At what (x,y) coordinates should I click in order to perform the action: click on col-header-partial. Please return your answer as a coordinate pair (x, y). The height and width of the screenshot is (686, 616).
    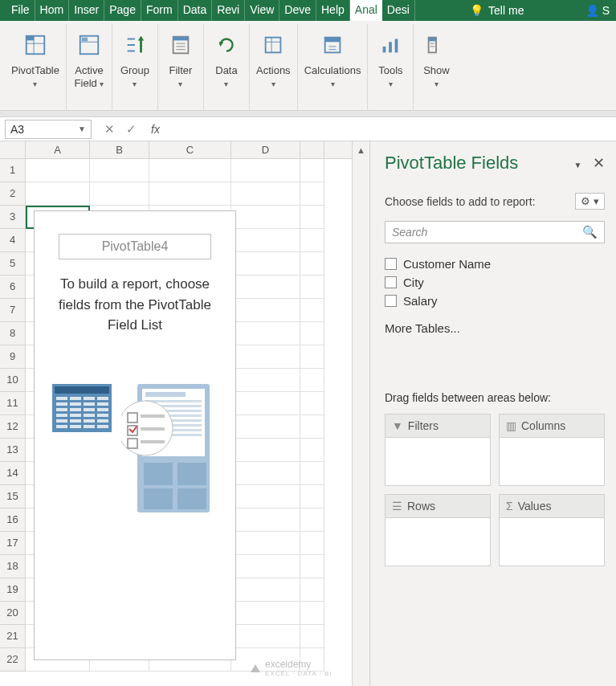
    Looking at the image, I should click on (312, 149).